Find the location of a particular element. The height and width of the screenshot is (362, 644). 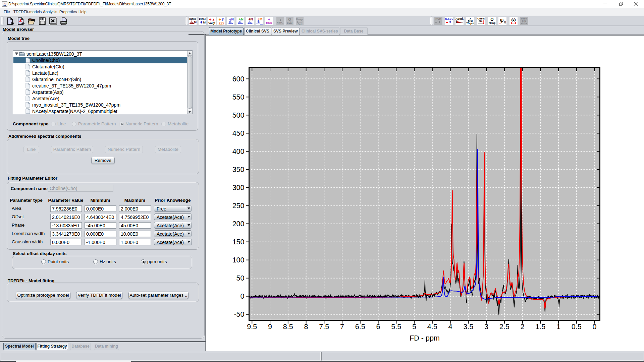

svg-text: φ is located at coordinates (502, 20).